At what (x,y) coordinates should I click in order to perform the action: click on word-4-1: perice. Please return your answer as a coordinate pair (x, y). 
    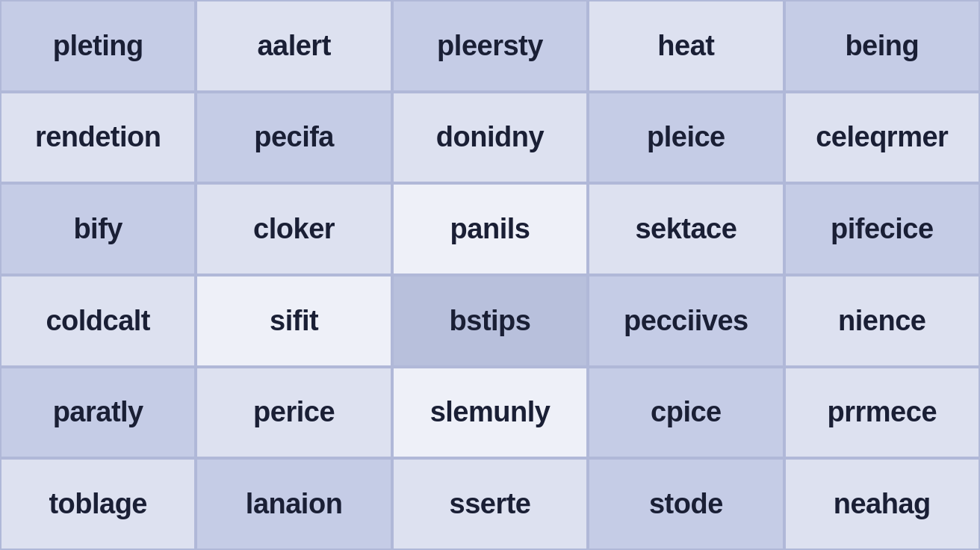
    Looking at the image, I should click on (294, 412).